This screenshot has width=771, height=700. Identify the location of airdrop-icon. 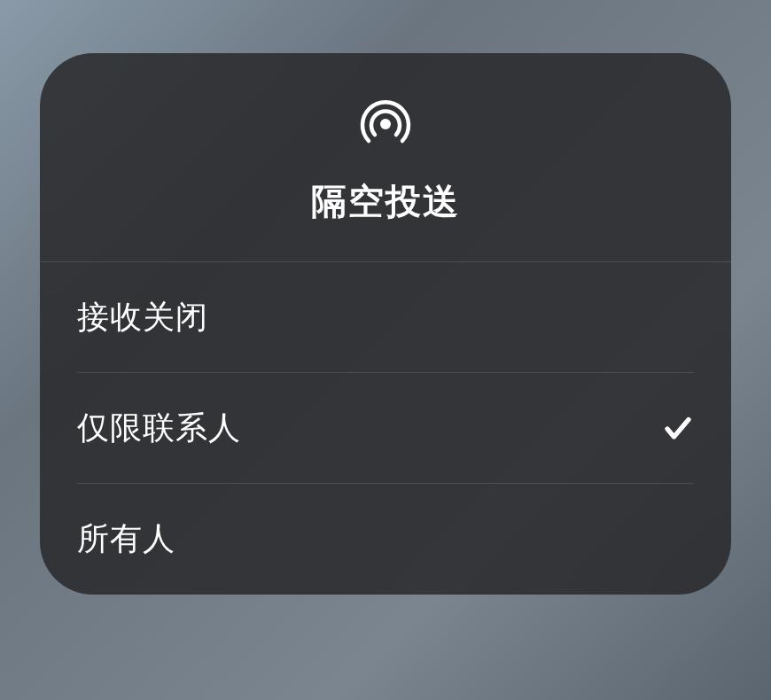
(386, 126).